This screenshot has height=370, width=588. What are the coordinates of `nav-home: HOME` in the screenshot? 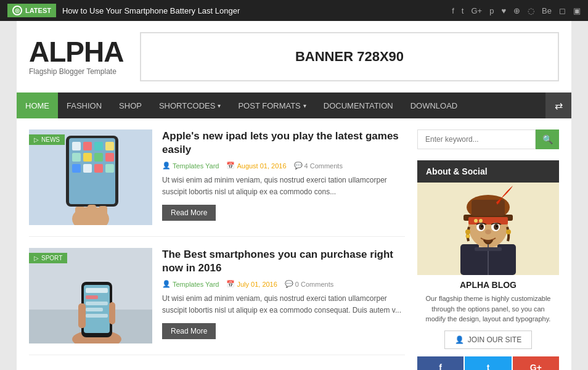 It's located at (37, 105).